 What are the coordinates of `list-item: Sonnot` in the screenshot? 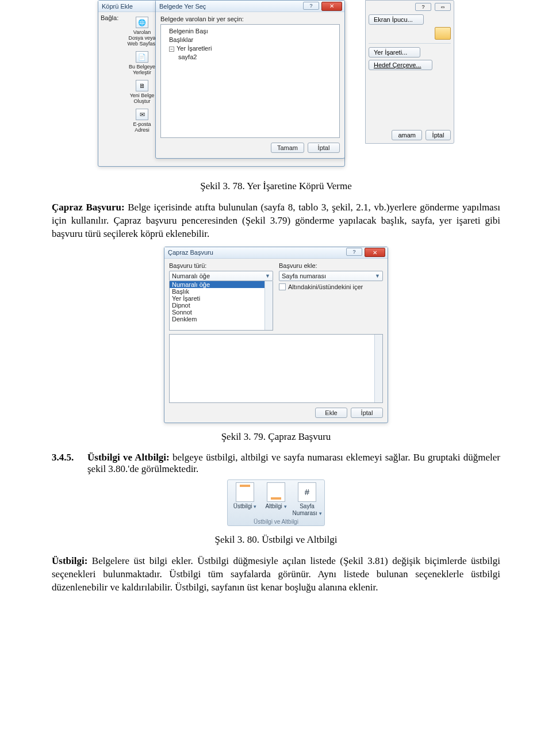 It's located at (221, 312).